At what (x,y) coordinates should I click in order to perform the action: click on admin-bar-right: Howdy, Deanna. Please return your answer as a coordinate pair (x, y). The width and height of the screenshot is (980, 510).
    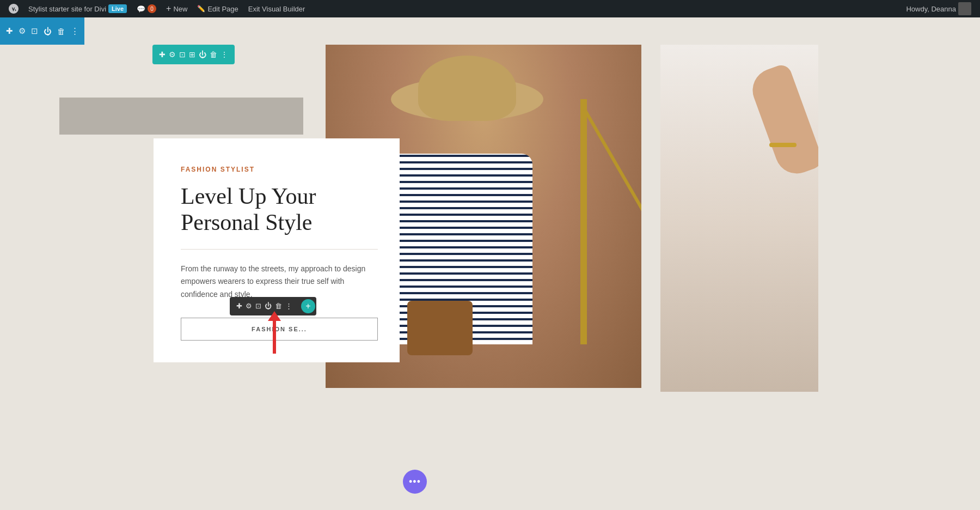
    Looking at the image, I should click on (939, 9).